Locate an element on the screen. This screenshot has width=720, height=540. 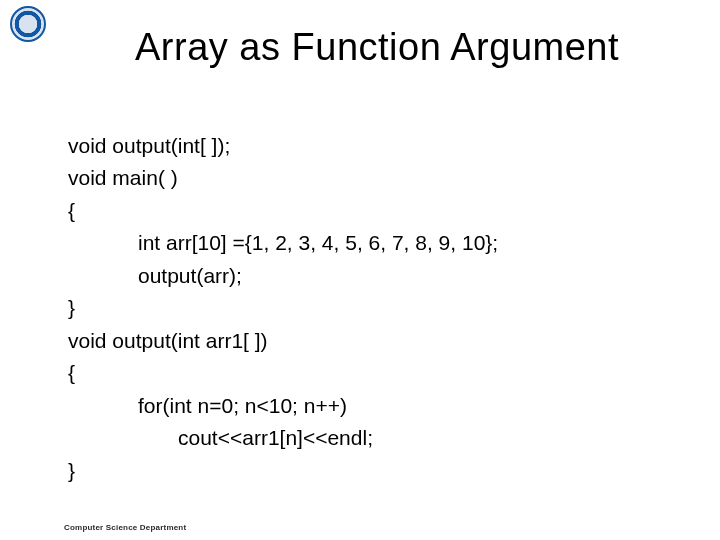
code-line: void output(int[ ]); is located at coordinates (149, 146).